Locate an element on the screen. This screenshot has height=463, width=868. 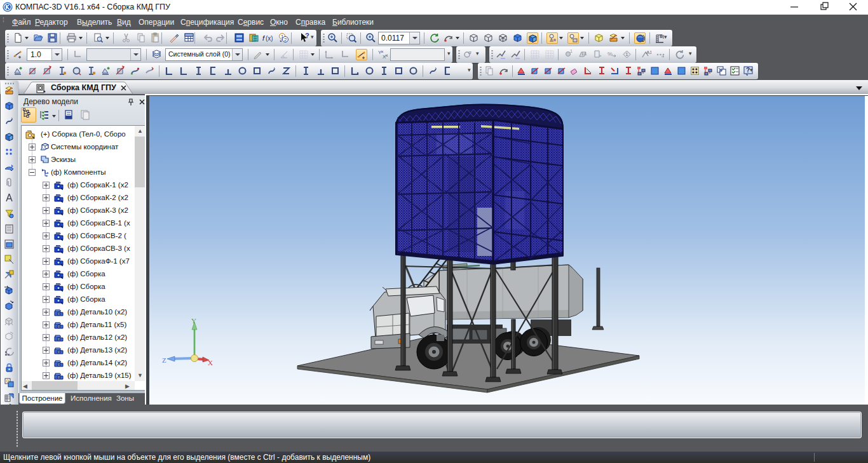
svg-text: 1:1 is located at coordinates (585, 54).